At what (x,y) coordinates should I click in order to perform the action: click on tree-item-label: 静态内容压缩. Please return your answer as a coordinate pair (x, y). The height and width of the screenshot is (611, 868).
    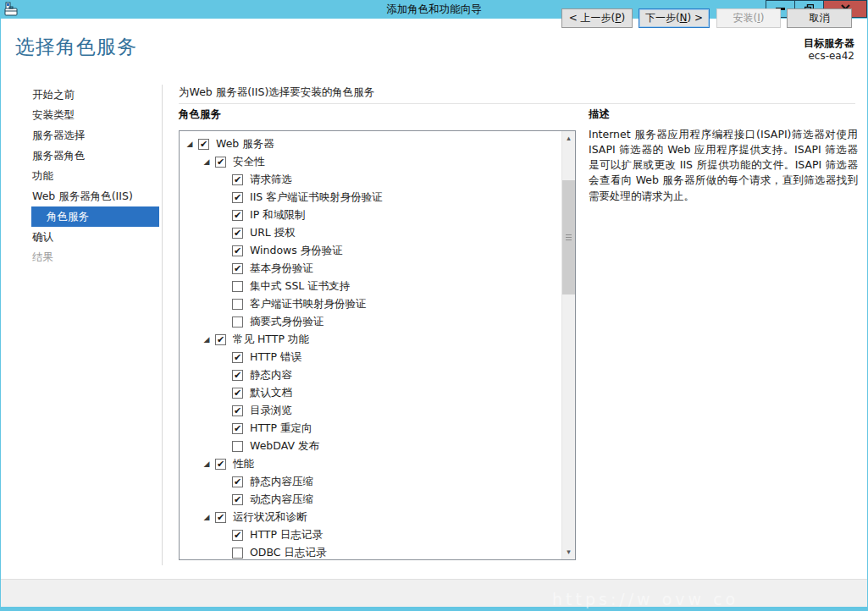
    Looking at the image, I should click on (281, 482).